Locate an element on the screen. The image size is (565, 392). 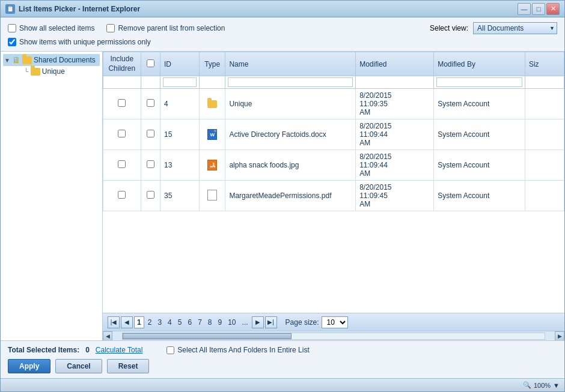
show-all-selected-input is located at coordinates (12, 28).